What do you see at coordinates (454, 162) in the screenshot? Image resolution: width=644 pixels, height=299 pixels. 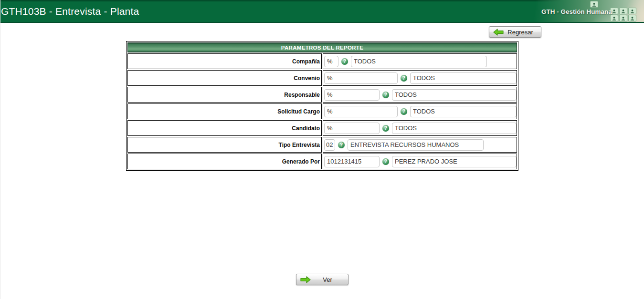 I see `generado-por-desc-input` at bounding box center [454, 162].